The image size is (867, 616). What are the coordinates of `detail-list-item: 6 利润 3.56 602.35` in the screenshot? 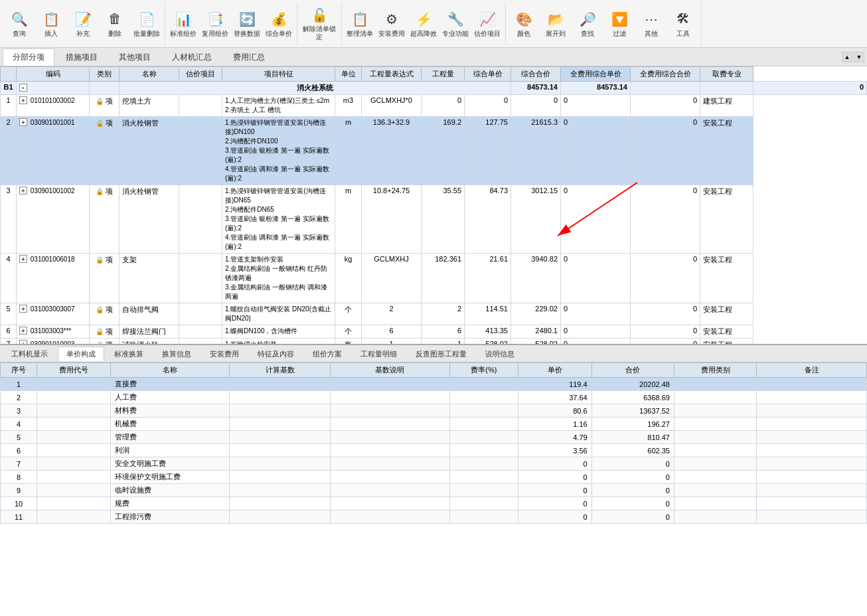 It's located at (434, 451).